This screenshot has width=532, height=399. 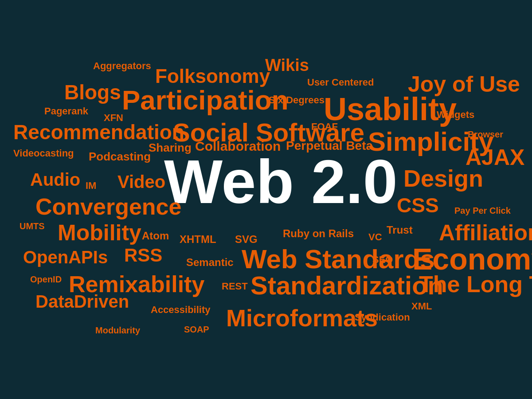 I want to click on word-css: CSS, so click(x=418, y=205).